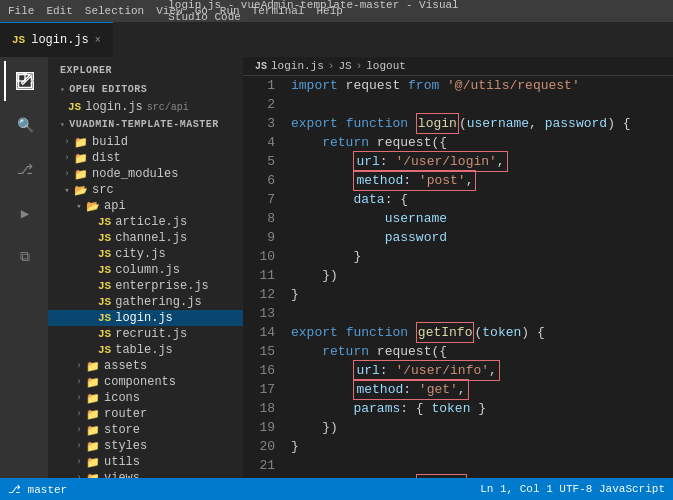 The width and height of the screenshot is (673, 500). Describe the element at coordinates (67, 158) in the screenshot. I see `dist-chevron: ›` at that location.